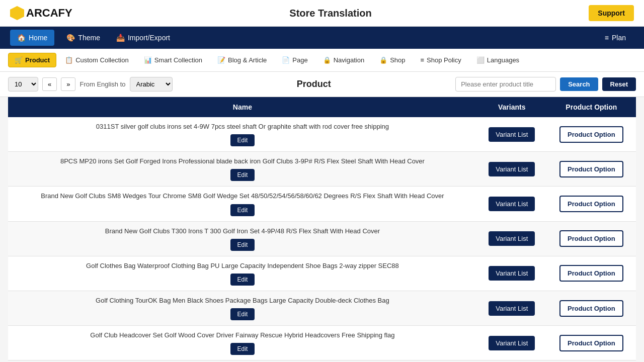 The image size is (644, 362). Describe the element at coordinates (615, 38) in the screenshot. I see `nav-plan: ≡ Plan` at that location.